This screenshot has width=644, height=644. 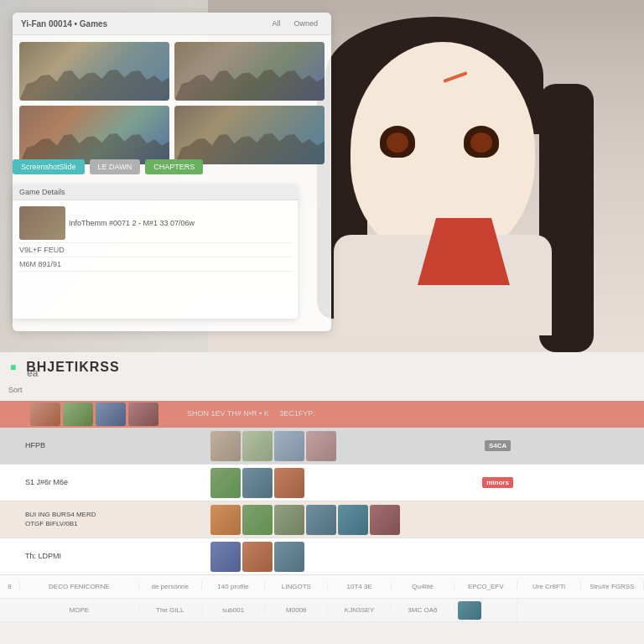 What do you see at coordinates (172, 23) in the screenshot?
I see `ui-panel-header: Yi-Fan 00014 • Games All Owned` at bounding box center [172, 23].